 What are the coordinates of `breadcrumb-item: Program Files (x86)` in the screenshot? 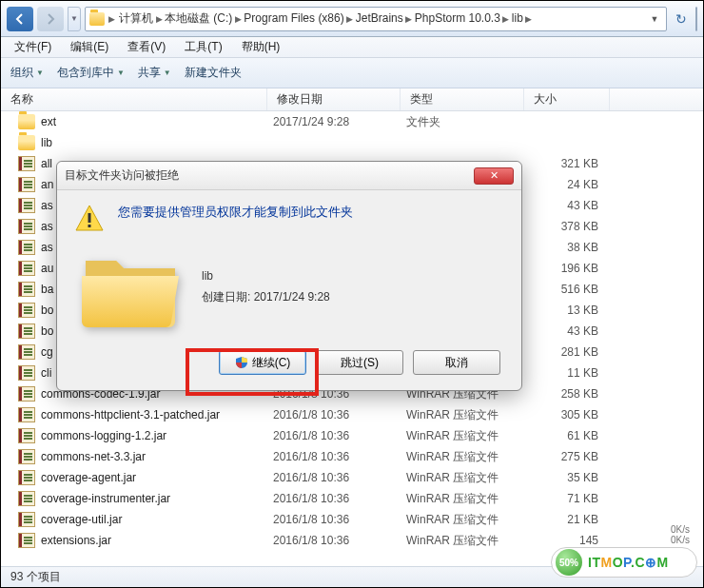 It's located at (293, 18).